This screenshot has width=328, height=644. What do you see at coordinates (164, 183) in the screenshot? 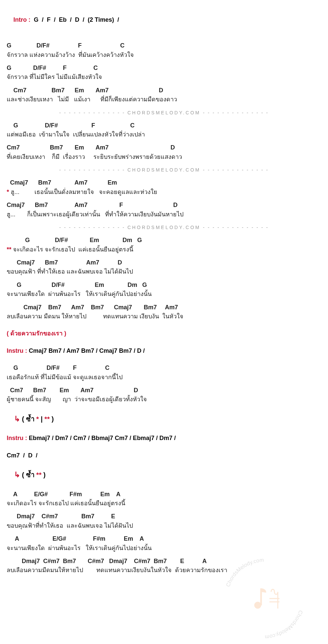
I see `chord-row: Cmaj7 Bm7 Am7 Em` at bounding box center [164, 183].